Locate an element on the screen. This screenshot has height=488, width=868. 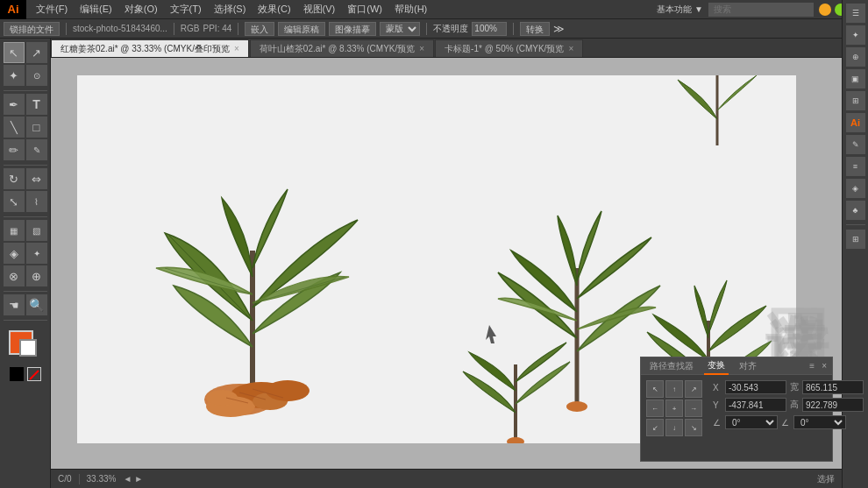
align-bl: ↙ is located at coordinates (655, 428).